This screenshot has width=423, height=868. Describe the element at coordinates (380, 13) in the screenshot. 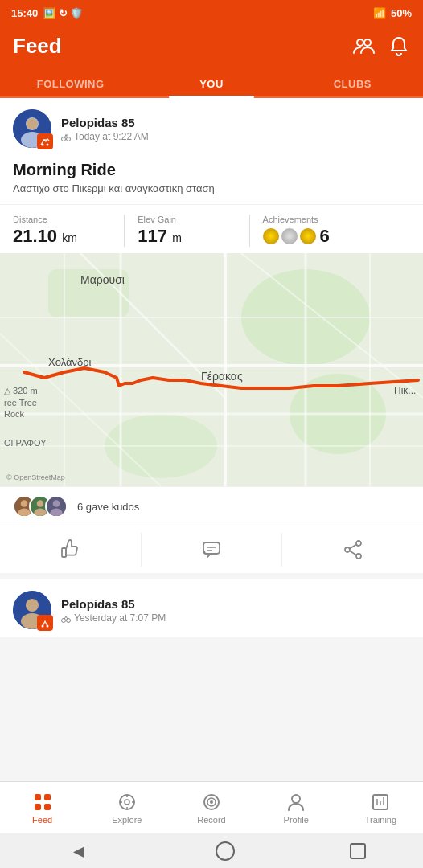

I see `wifi-icon: 📶` at that location.